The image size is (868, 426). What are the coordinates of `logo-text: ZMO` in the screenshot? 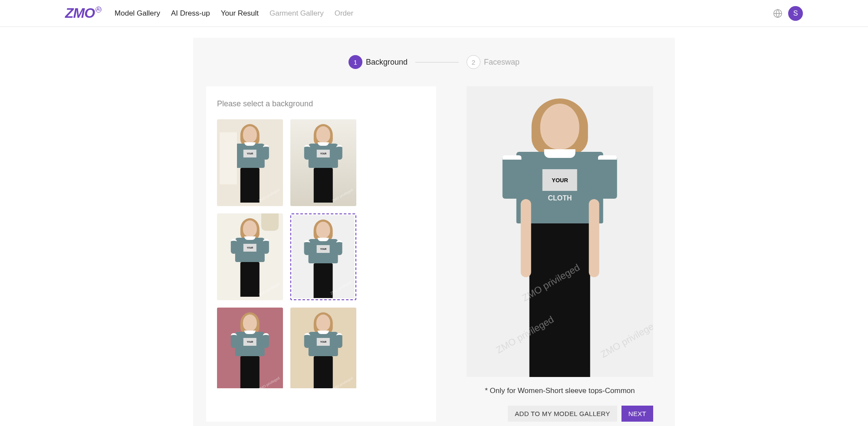 It's located at (80, 13).